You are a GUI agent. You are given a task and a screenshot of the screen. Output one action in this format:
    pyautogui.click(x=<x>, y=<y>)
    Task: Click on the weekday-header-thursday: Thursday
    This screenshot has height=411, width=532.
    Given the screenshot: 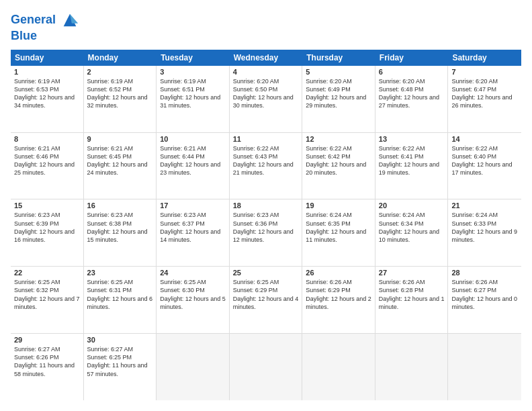 What is the action you would take?
    pyautogui.click(x=339, y=58)
    